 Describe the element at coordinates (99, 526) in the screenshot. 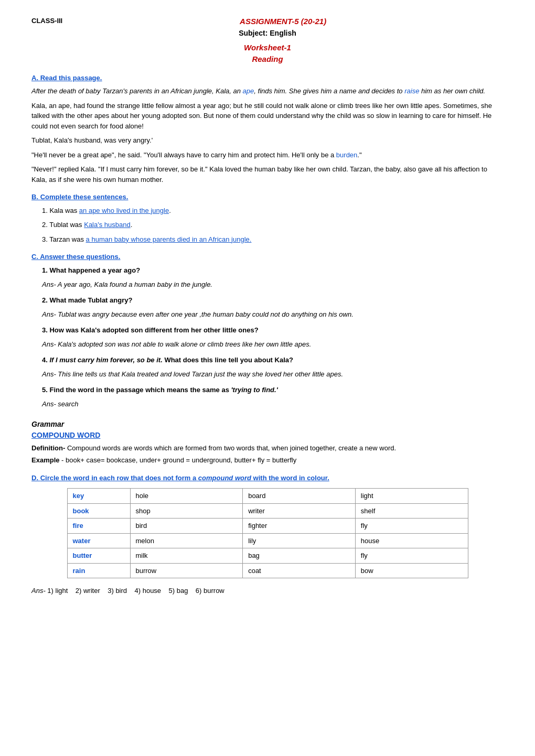

I see `table-key: fire` at that location.